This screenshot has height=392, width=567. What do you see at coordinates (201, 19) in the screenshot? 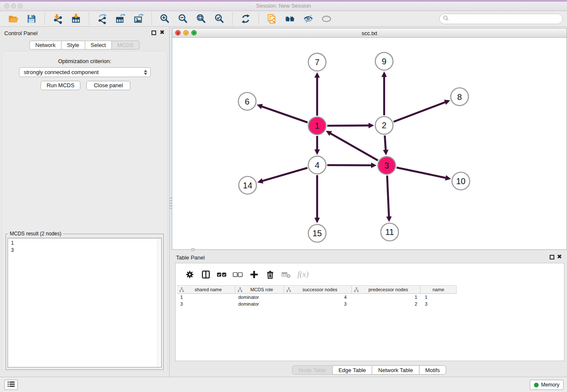
I see `zoom-fit-icon` at bounding box center [201, 19].